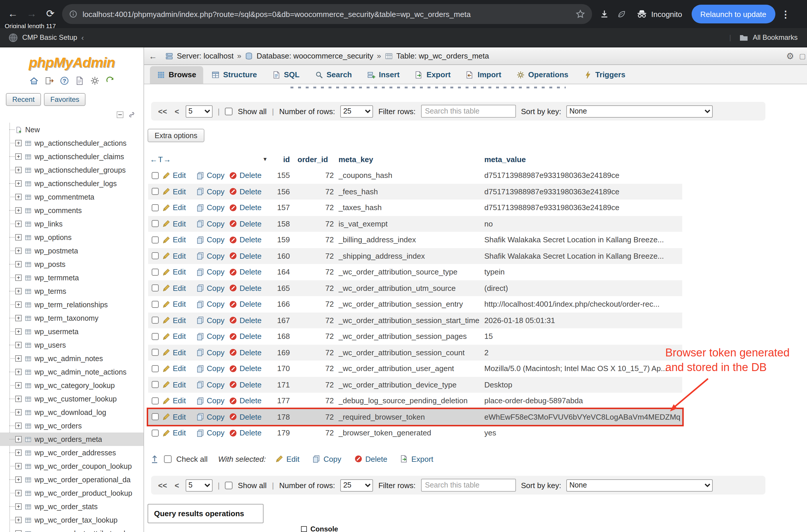  I want to click on extension-icon, so click(621, 14).